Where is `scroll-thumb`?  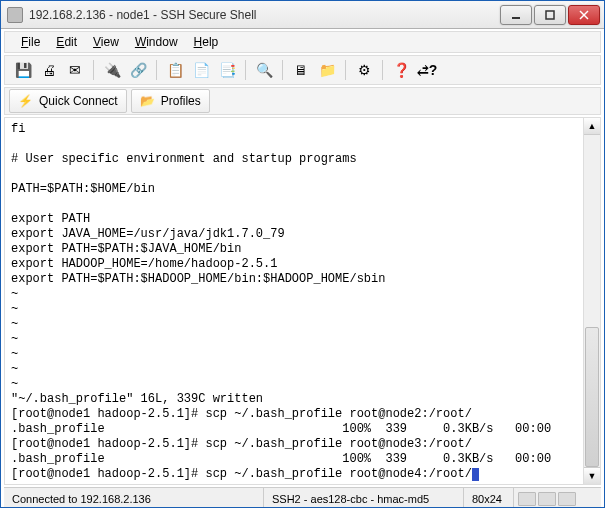
scroll-thumb is located at coordinates (592, 397).